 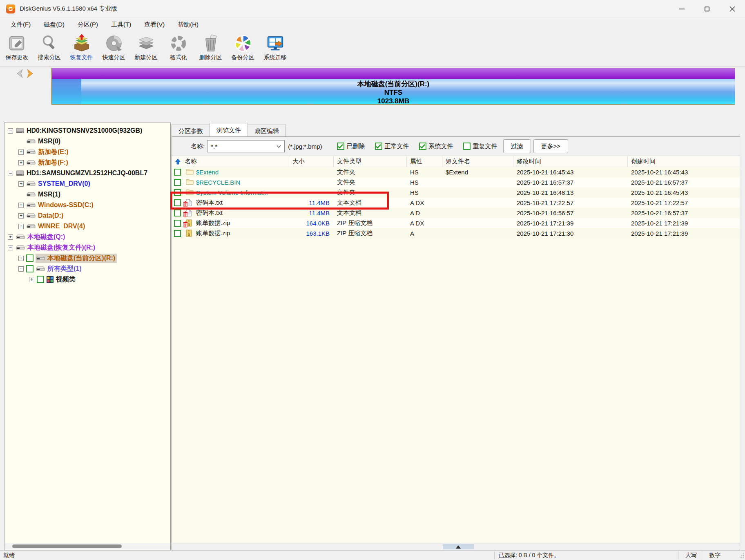 I want to click on minimize-button, so click(x=682, y=9).